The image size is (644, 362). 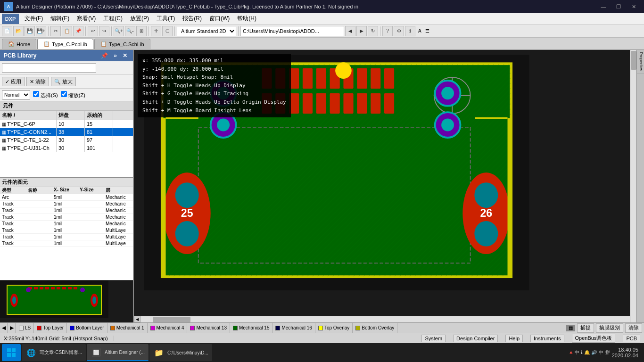 I want to click on scroll-left-btn: ◀, so click(x=137, y=319).